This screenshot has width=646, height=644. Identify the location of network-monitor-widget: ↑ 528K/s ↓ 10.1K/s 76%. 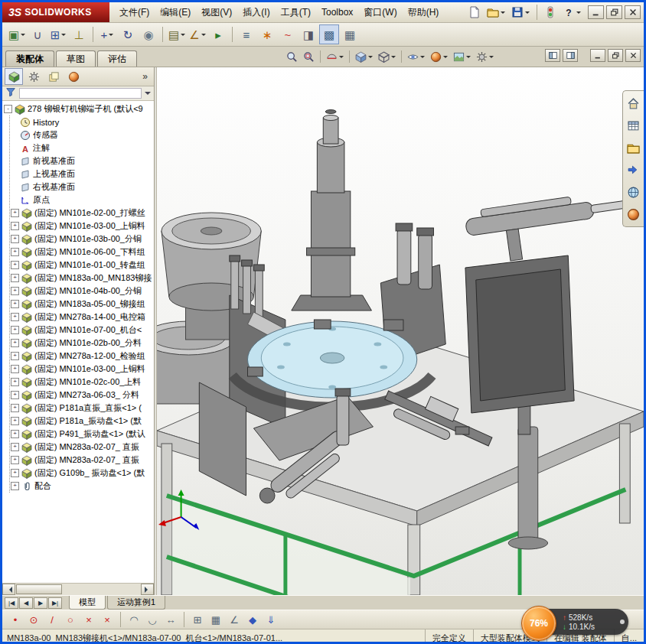
(575, 622).